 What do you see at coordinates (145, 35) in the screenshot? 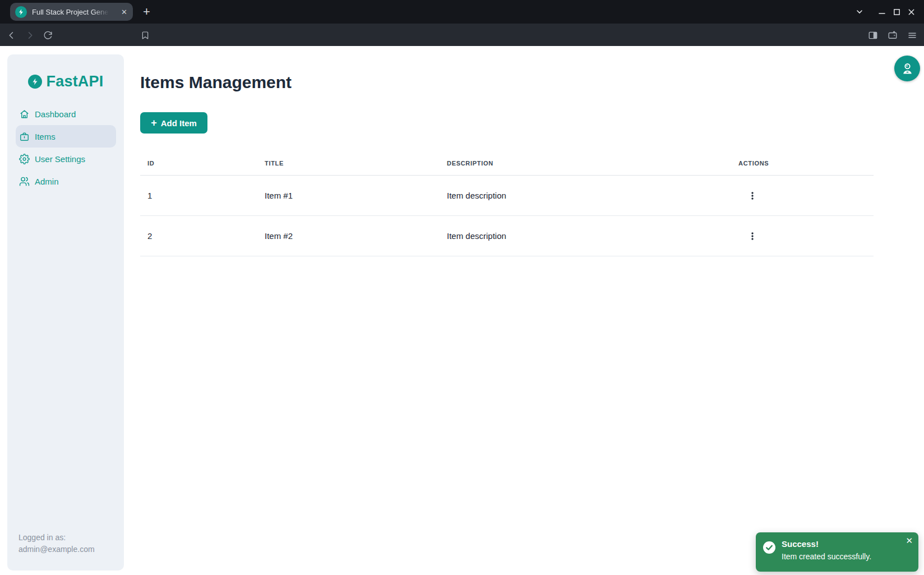
I see `bookmark-icon` at bounding box center [145, 35].